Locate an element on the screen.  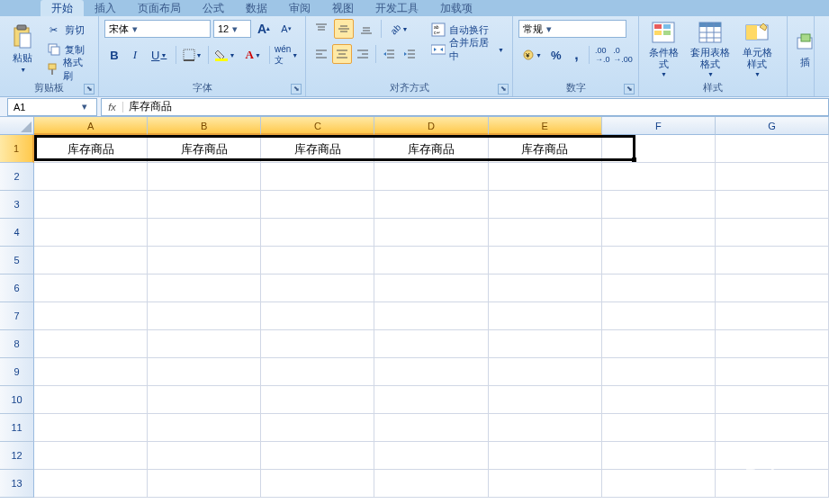
cell-E11 is located at coordinates (545, 428).